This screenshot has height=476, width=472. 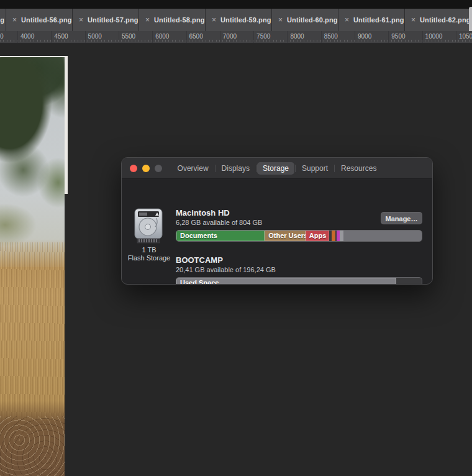 I want to click on window-top-strip, so click(x=236, y=4).